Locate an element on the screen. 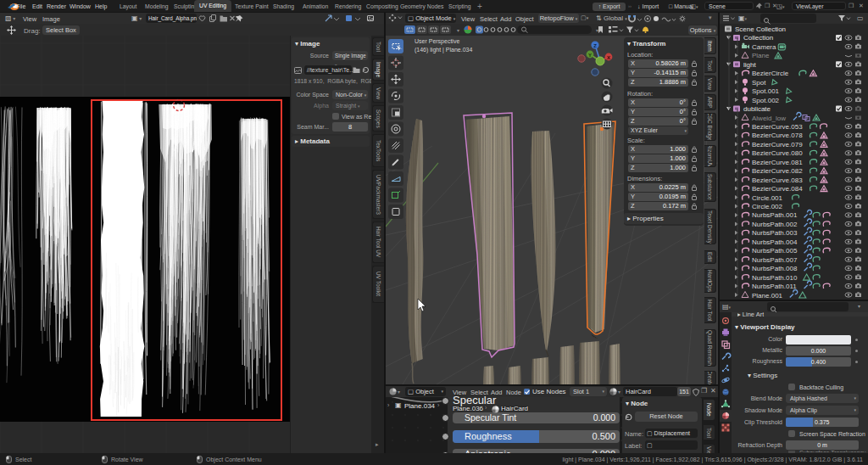  svg-text: NurbsPath.005 is located at coordinates (775, 251).